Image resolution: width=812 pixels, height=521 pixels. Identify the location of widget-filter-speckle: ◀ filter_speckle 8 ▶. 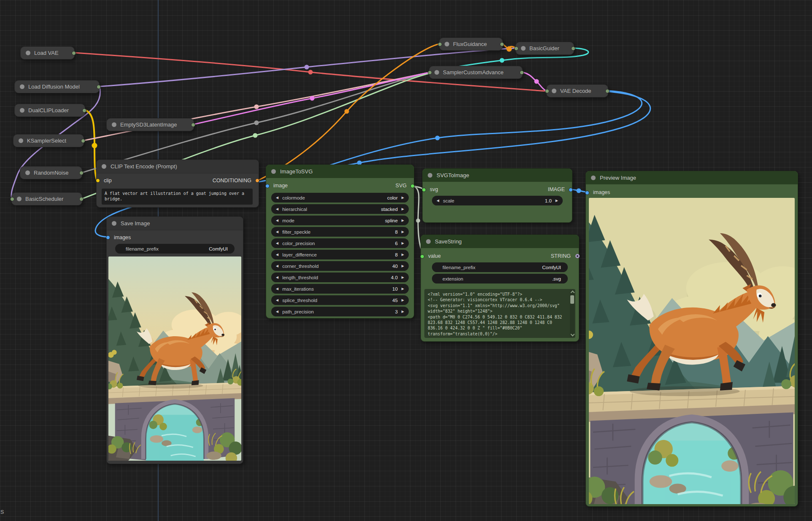
(340, 232).